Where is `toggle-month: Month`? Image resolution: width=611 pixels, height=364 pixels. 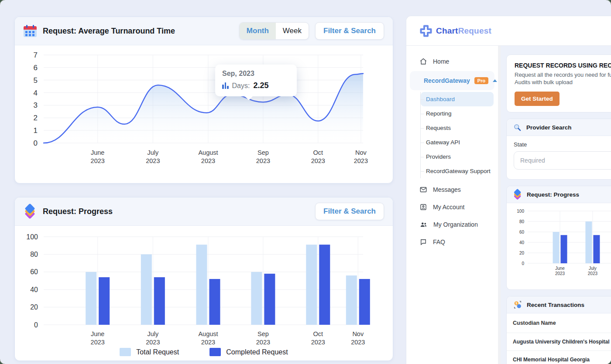
toggle-month: Month is located at coordinates (257, 31).